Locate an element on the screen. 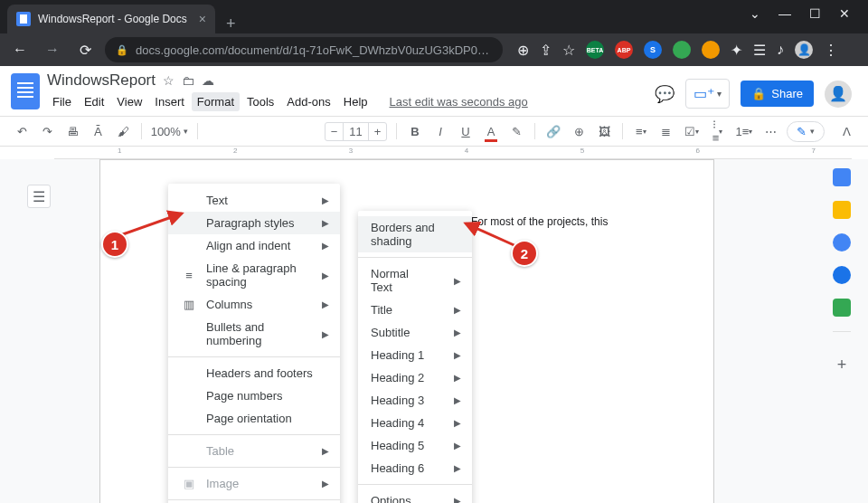  paragraph-style-item: Heading 4▶ is located at coordinates (415, 423).